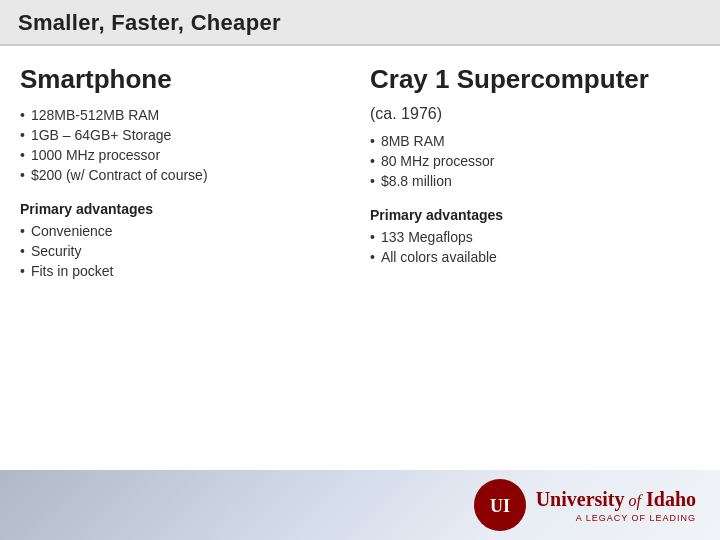  I want to click on list-item: 128MB-512MB RAM, so click(185, 115).